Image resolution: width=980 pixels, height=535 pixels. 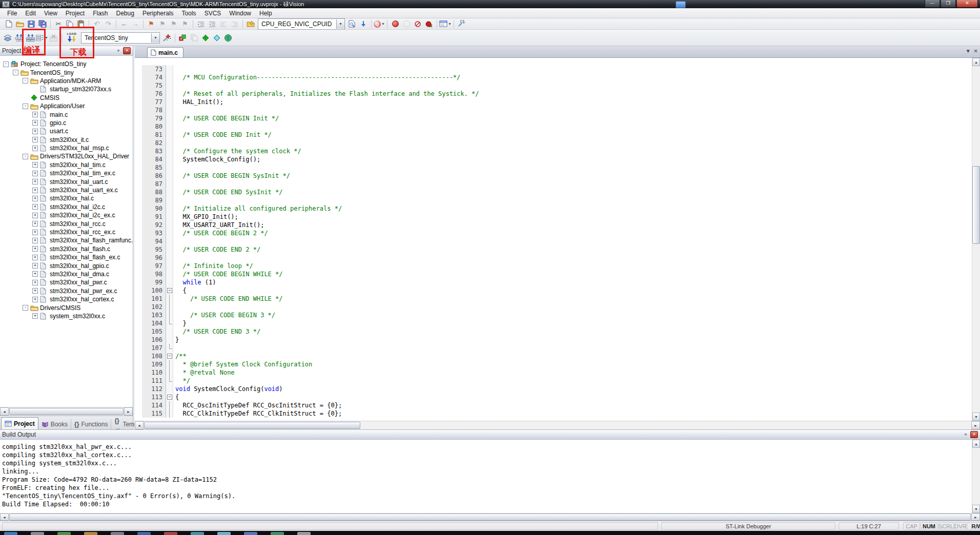 I want to click on manage-project-items-icon, so click(x=183, y=38).